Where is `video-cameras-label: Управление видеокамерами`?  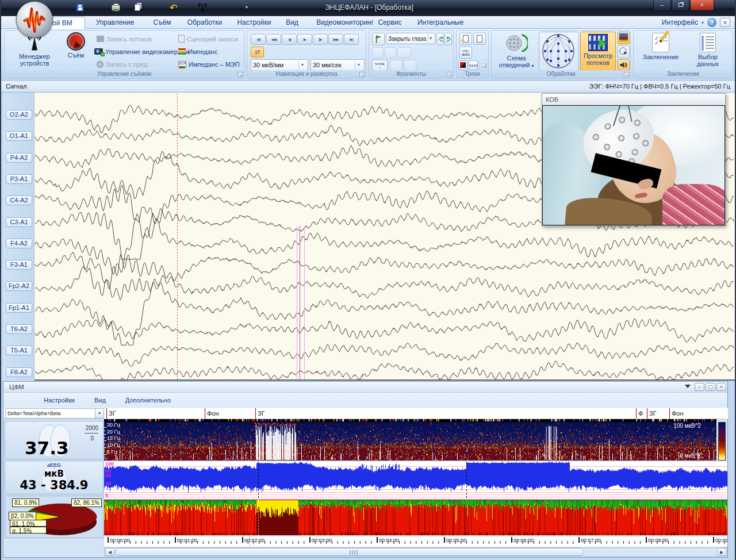
video-cameras-label: Управление видеокамерами is located at coordinates (147, 52).